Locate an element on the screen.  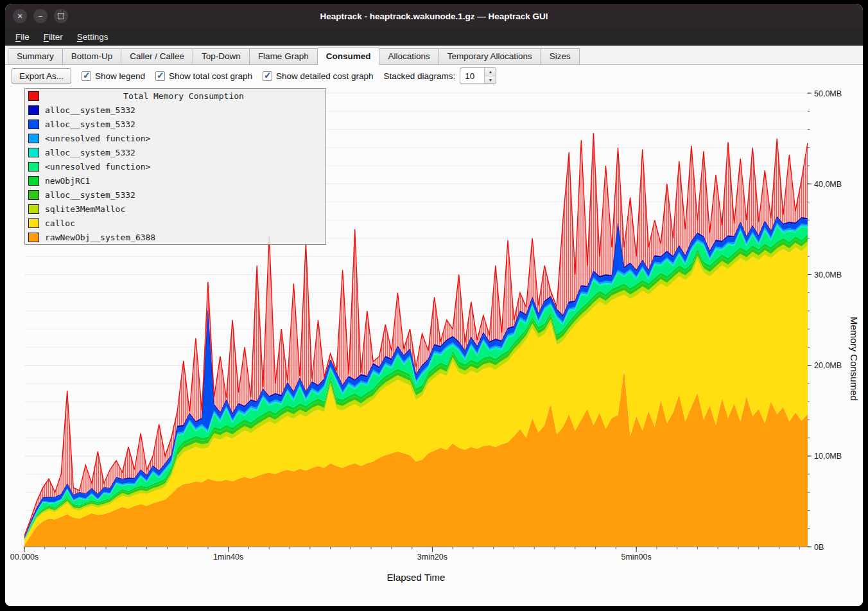
legend-label: rawNewObj__system_6388 is located at coordinates (100, 238).